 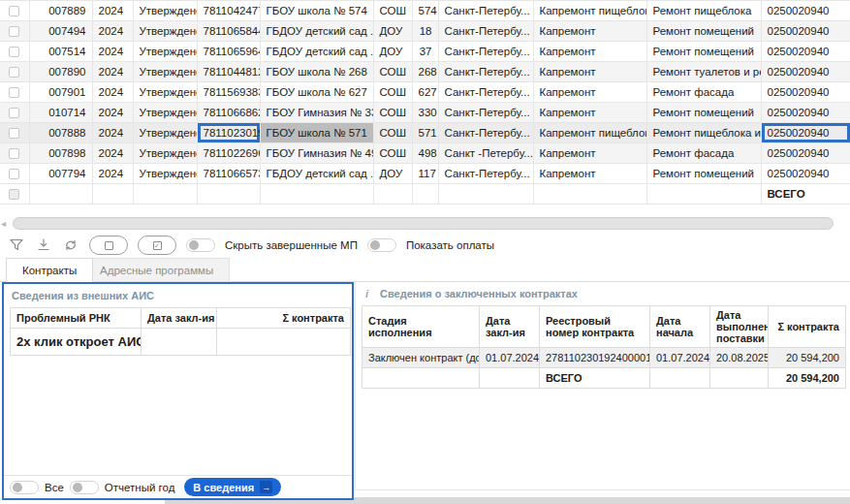 I want to click on cell-rnk, so click(x=229, y=194).